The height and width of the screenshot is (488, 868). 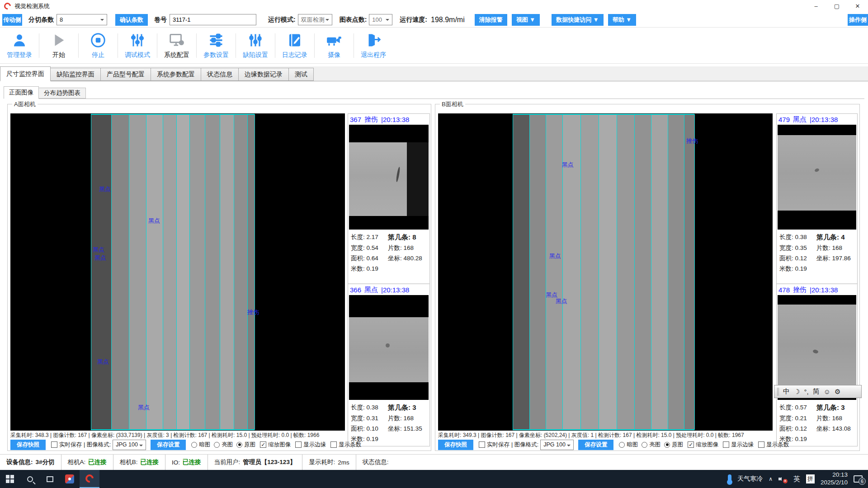 What do you see at coordinates (810, 479) in the screenshot?
I see `ime-pinyin-indicator: 拼` at bounding box center [810, 479].